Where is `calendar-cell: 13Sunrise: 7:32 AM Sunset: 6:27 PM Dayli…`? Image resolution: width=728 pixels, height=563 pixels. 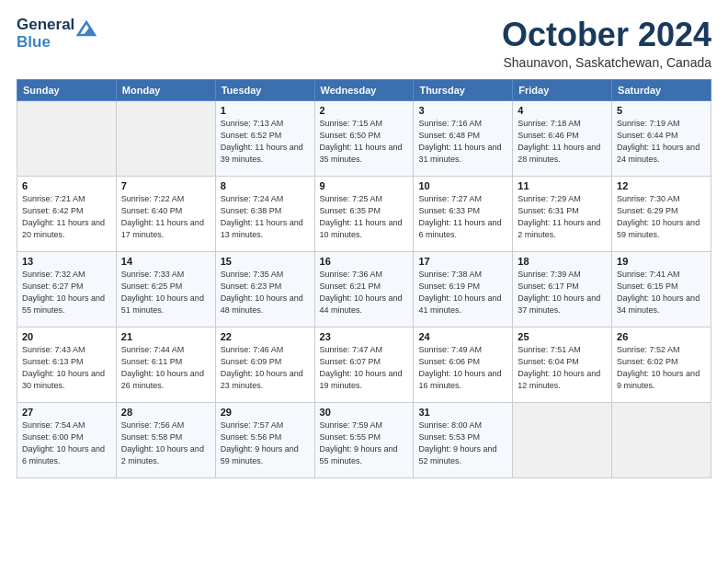
calendar-cell: 13Sunrise: 7:32 AM Sunset: 6:27 PM Dayli… is located at coordinates (67, 289).